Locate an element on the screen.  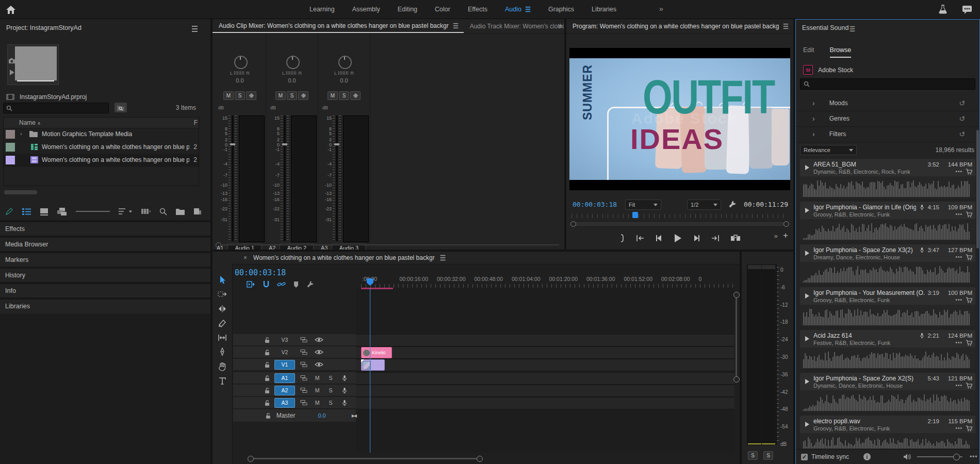
track-lane-v2 is located at coordinates (545, 353).